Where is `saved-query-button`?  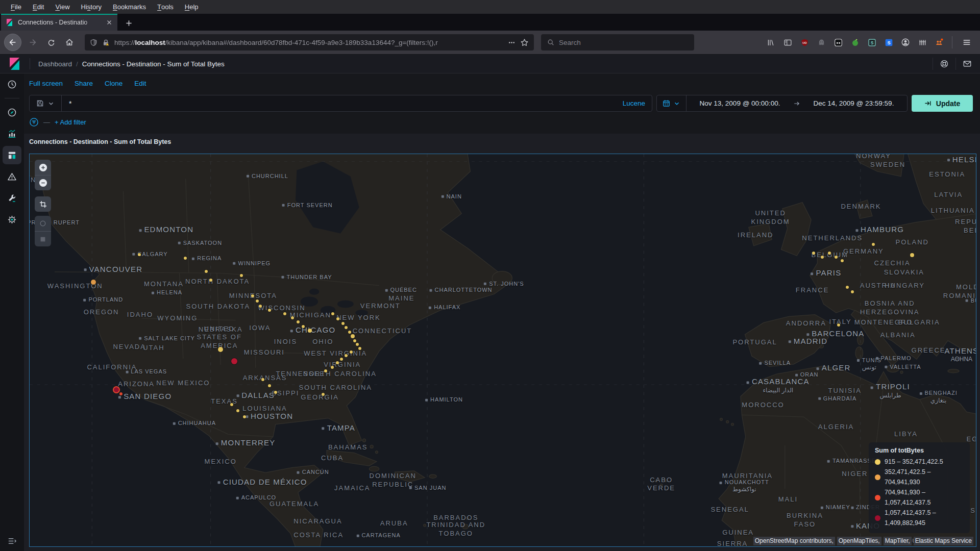
saved-query-button is located at coordinates (46, 103).